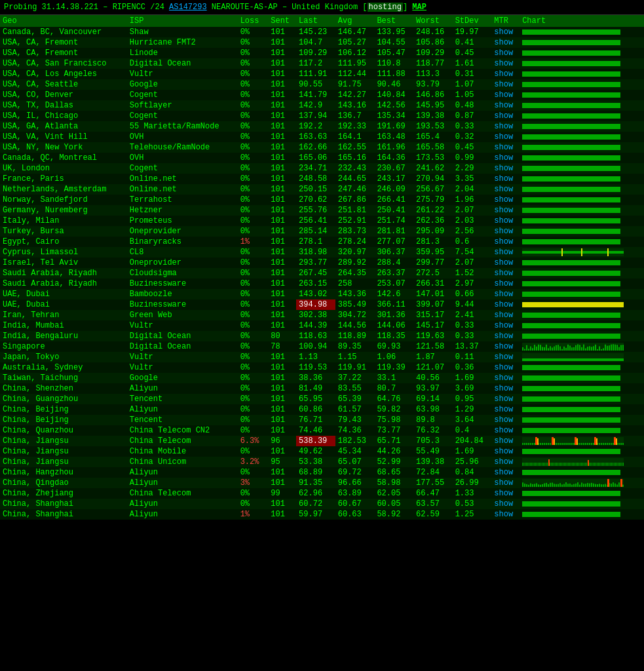 This screenshot has width=644, height=671. I want to click on cell-last: 76.71, so click(316, 420).